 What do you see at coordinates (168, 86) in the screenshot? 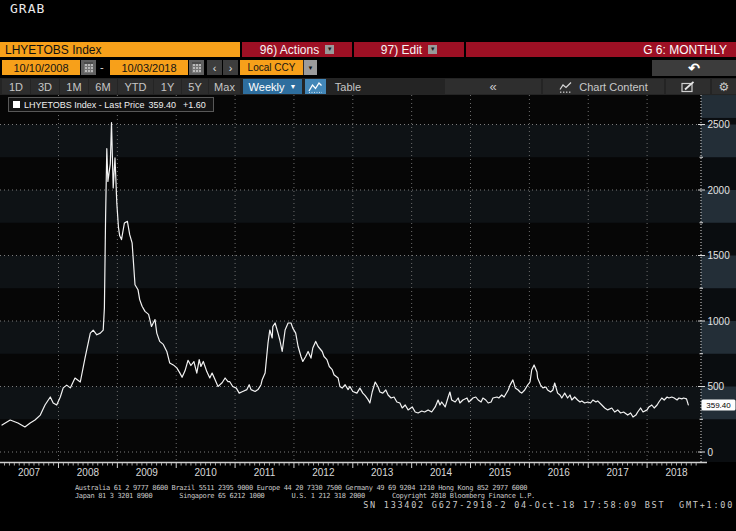
I see `range-button-1y: 1Y` at bounding box center [168, 86].